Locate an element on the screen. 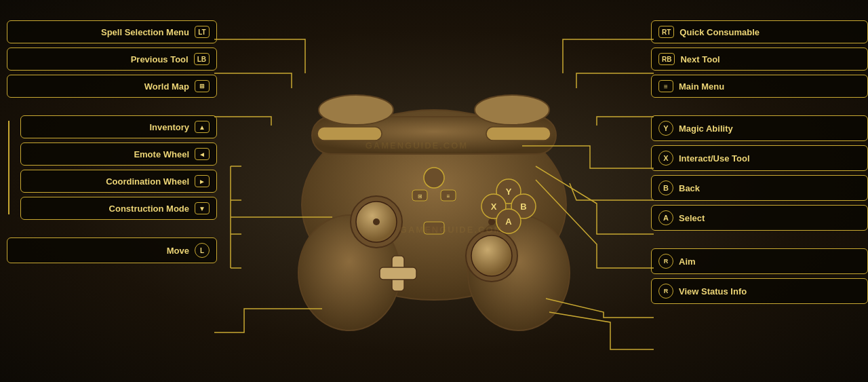 This screenshot has width=868, height=382. move-badge: L is located at coordinates (202, 250).